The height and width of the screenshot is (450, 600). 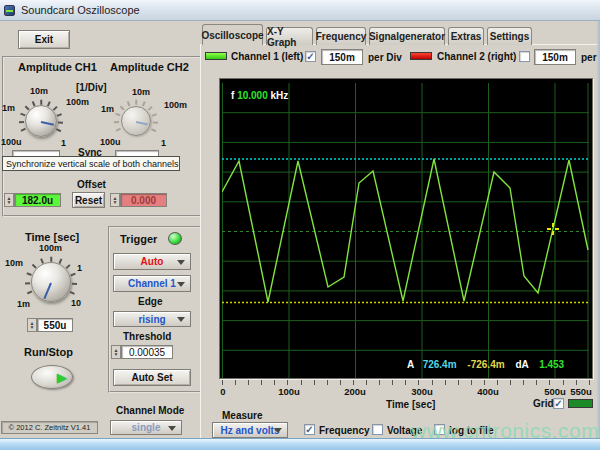 What do you see at coordinates (406, 382) in the screenshot?
I see `x-axis-ticks` at bounding box center [406, 382].